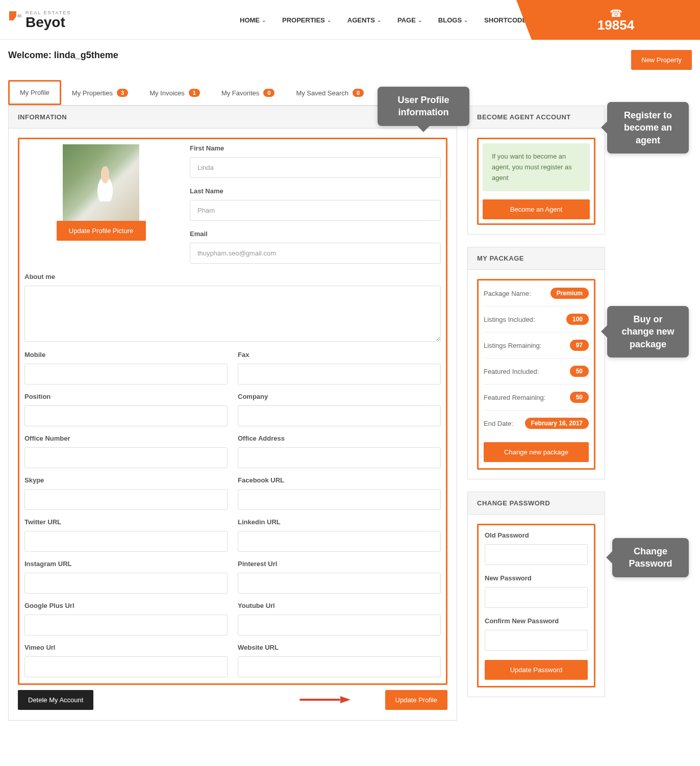  What do you see at coordinates (648, 331) in the screenshot?
I see `callout-package: Buy or change new package` at bounding box center [648, 331].